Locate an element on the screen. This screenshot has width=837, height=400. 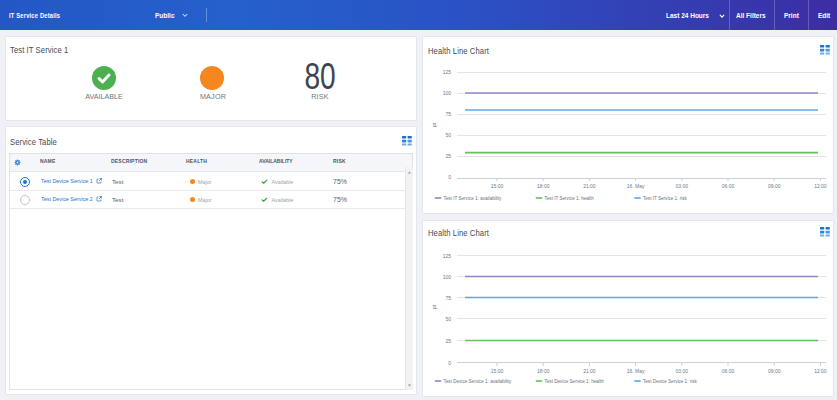
svg-text: Test IT Service 1: risk is located at coordinates (666, 198).